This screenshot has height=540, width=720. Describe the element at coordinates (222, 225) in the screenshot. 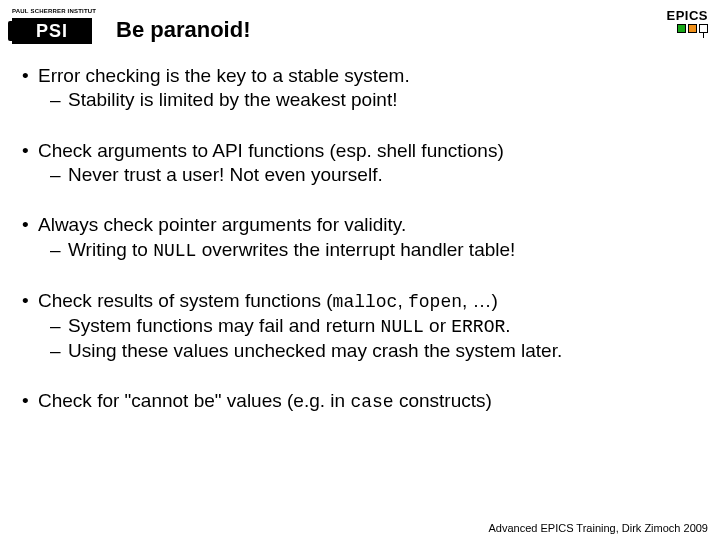

I see `bullet-text: Always check pointer arguments for valid…` at that location.